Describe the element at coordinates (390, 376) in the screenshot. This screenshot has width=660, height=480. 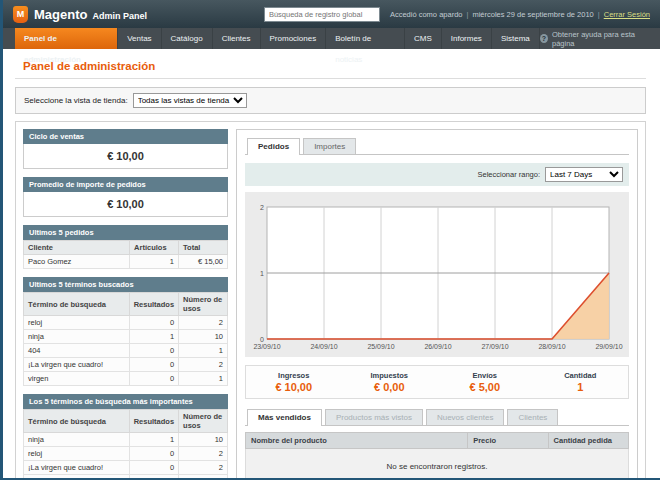
I see `total-label: Impuestos` at that location.